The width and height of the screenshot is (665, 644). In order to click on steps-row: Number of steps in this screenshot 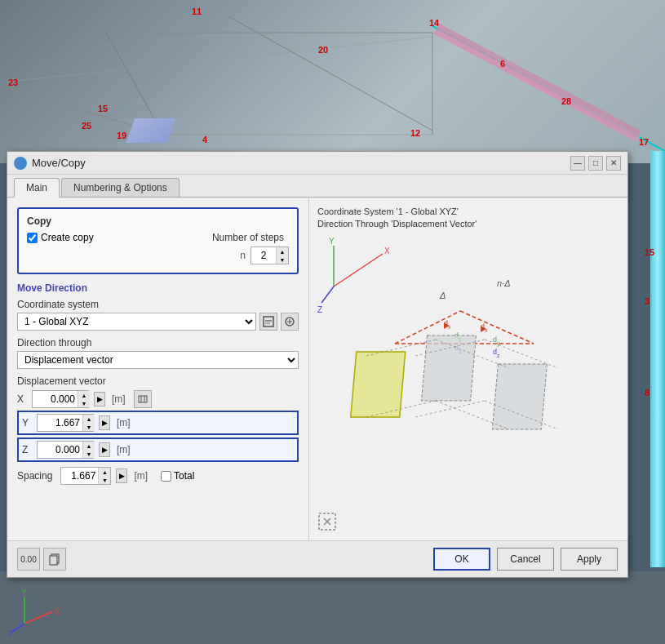, I will do `click(250, 238)`.